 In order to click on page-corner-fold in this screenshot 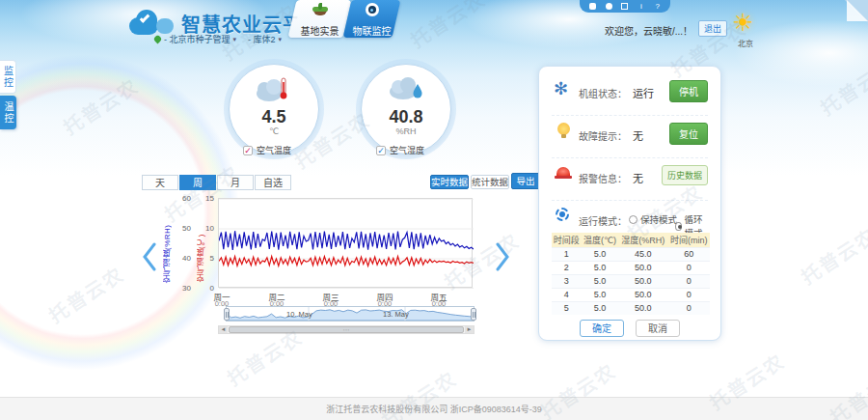, I will do `click(856, 12)`.